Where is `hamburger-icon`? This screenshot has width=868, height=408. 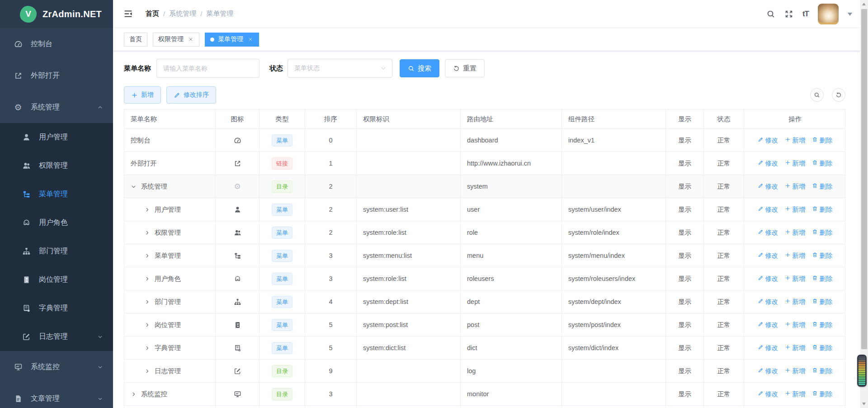 hamburger-icon is located at coordinates (128, 14).